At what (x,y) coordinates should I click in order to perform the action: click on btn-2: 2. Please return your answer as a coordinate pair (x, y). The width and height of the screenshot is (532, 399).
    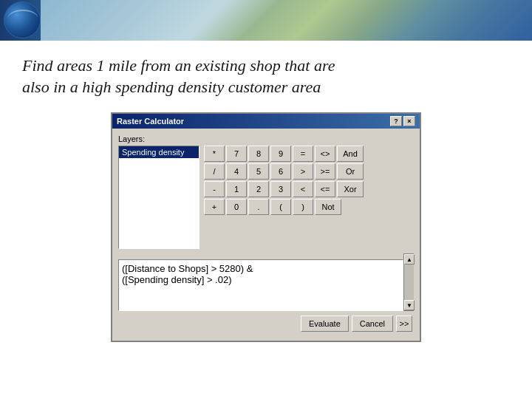
    Looking at the image, I should click on (259, 189).